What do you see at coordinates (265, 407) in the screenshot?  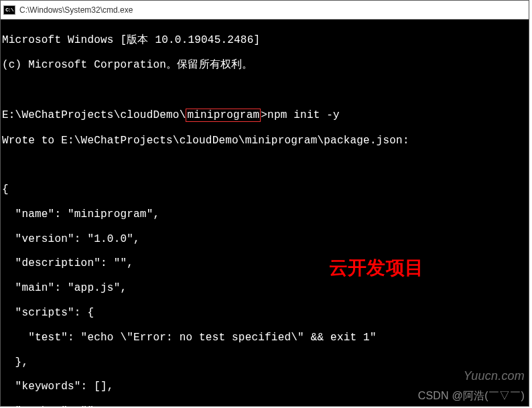 I see `json-line: "author": "",` at bounding box center [265, 407].